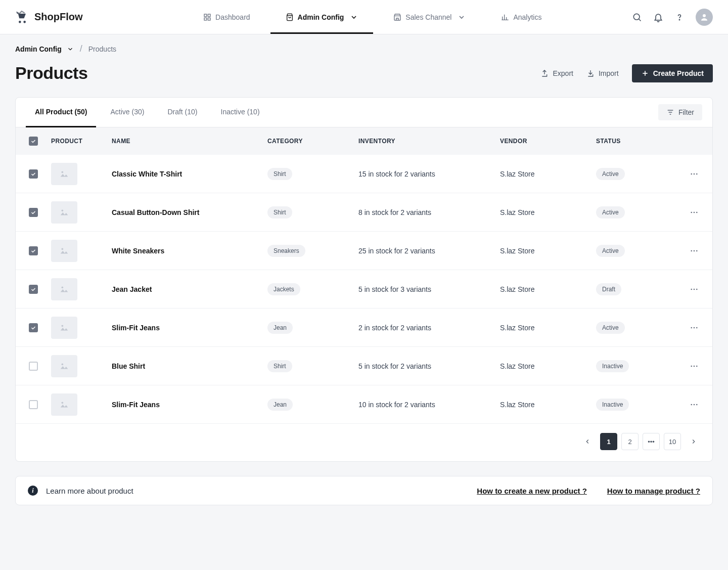 Image resolution: width=728 pixels, height=570 pixels. Describe the element at coordinates (462, 17) in the screenshot. I see `chevron-down-icon` at that location.